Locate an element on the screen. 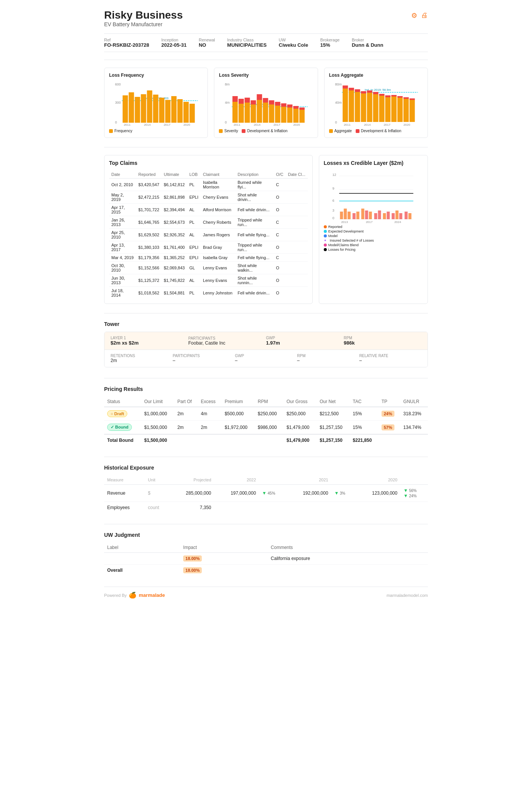 The image size is (532, 802). claims-table-row: Oct 2, 2010 $3,420,547 $6,142,812 PL Isa… is located at coordinates (208, 185).